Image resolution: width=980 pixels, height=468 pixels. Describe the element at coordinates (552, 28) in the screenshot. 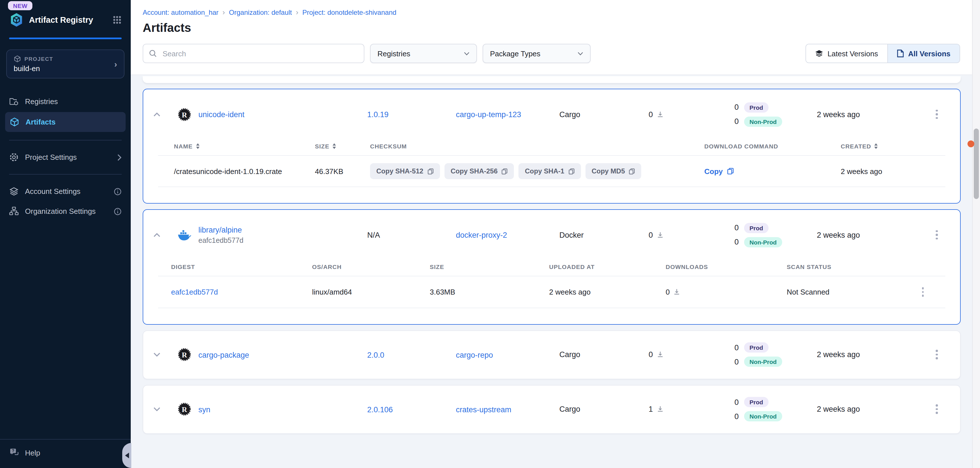

I see `page-title: Artifacts` at that location.